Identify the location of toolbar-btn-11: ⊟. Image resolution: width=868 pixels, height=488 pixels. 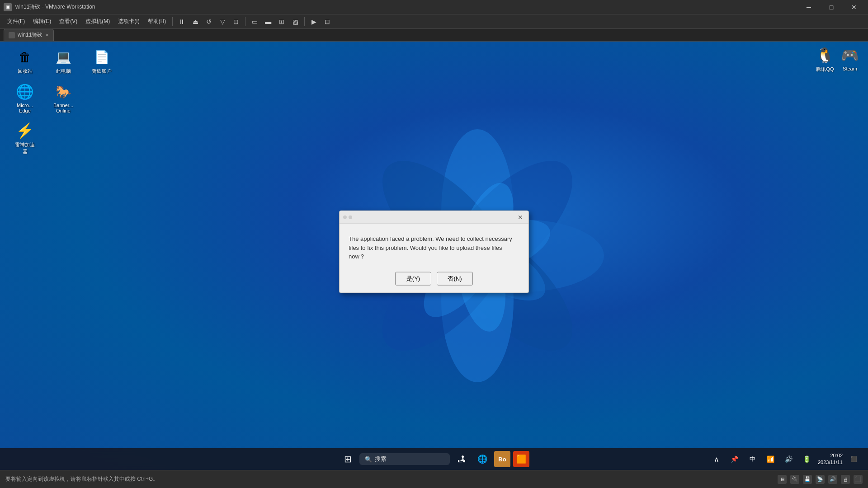
(327, 22).